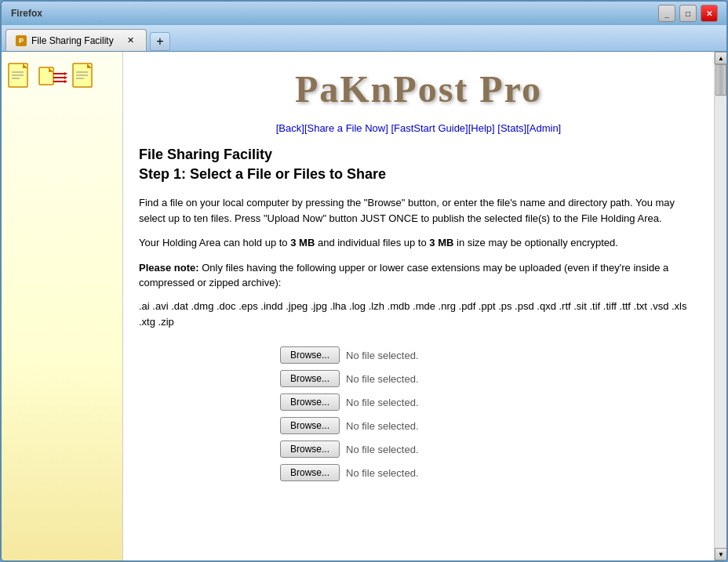 The width and height of the screenshot is (728, 562). Describe the element at coordinates (383, 426) in the screenshot. I see `file-label-4: No file selected.` at that location.